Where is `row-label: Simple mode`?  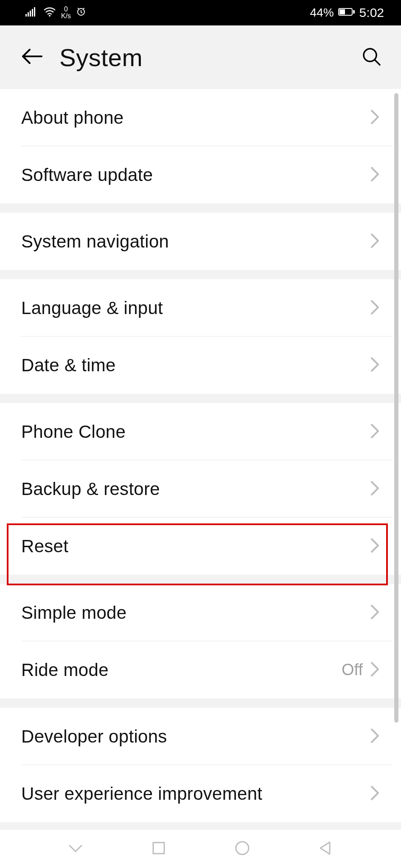
row-label: Simple mode is located at coordinates (74, 613).